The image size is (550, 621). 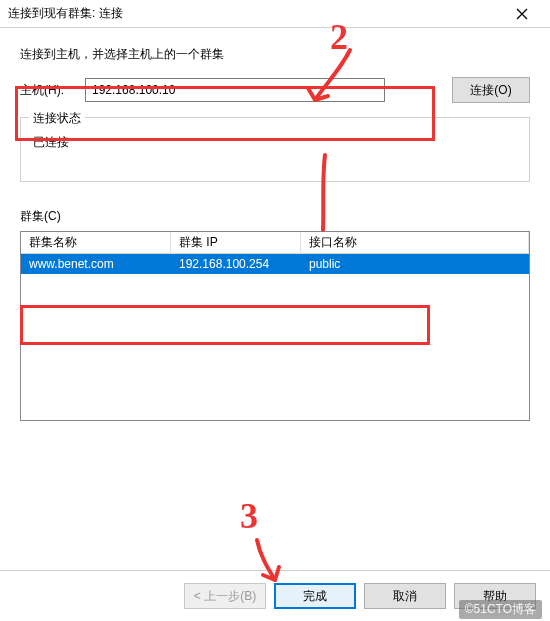 What do you see at coordinates (275, 14) in the screenshot?
I see `titlebar: 连接到现有群集: 连接` at bounding box center [275, 14].